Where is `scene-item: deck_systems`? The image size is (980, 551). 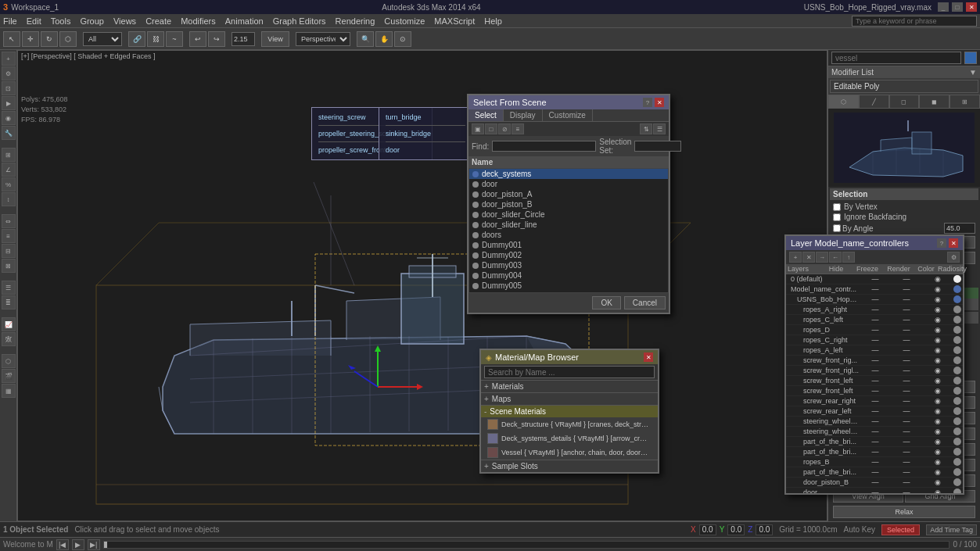 scene-item: deck_systems is located at coordinates (569, 174).